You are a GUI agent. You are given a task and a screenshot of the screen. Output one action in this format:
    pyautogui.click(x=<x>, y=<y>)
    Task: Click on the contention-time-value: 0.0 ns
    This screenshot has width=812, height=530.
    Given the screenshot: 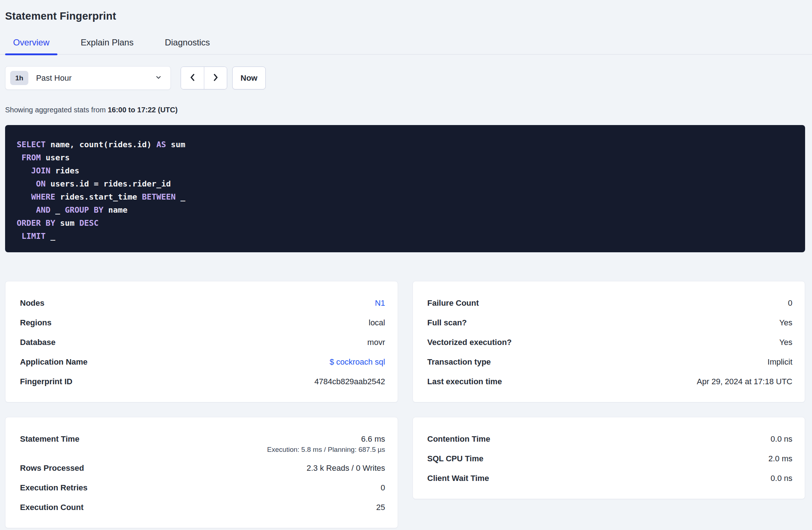 What is the action you would take?
    pyautogui.click(x=781, y=439)
    